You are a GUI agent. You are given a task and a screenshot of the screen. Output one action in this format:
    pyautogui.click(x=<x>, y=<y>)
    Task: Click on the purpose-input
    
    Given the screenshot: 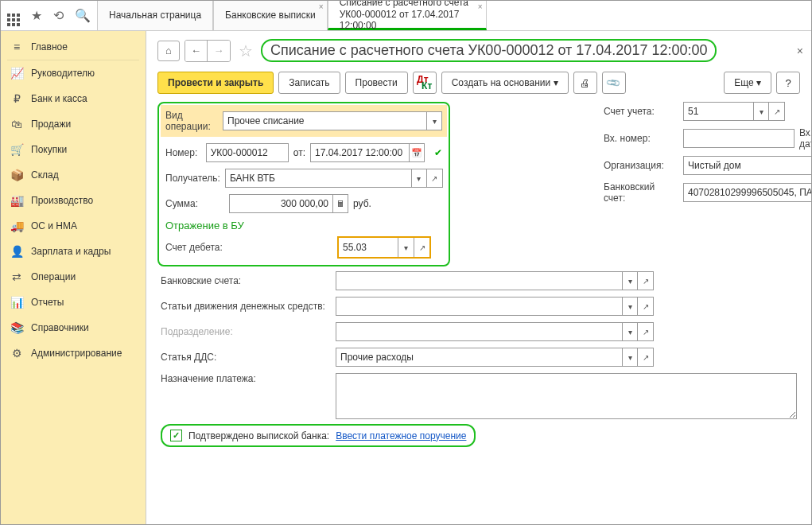 What is the action you would take?
    pyautogui.click(x=566, y=396)
    